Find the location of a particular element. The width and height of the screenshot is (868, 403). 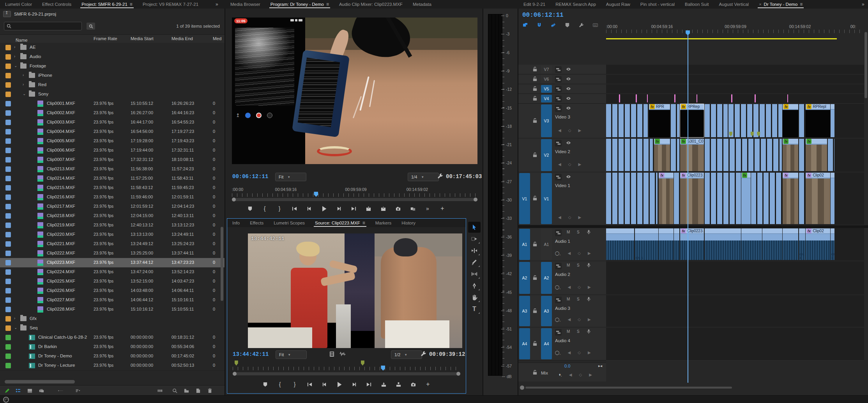

expand-icon: › is located at coordinates (23, 75).